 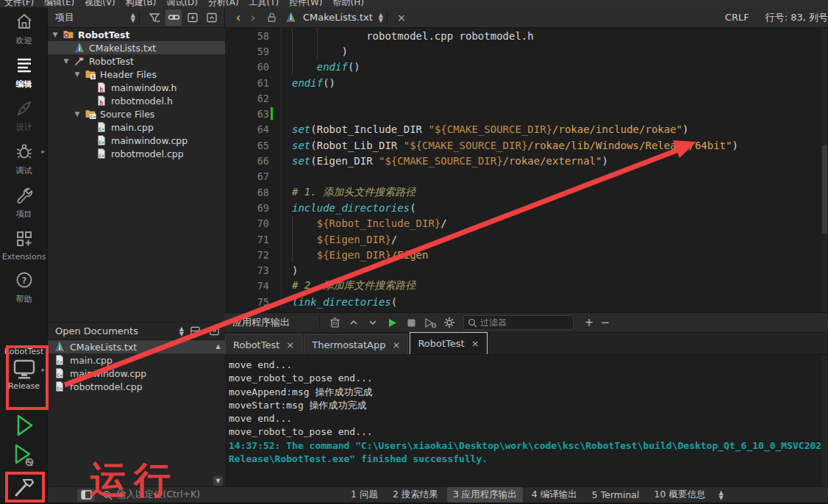 I want to click on filter-icon, so click(x=154, y=18).